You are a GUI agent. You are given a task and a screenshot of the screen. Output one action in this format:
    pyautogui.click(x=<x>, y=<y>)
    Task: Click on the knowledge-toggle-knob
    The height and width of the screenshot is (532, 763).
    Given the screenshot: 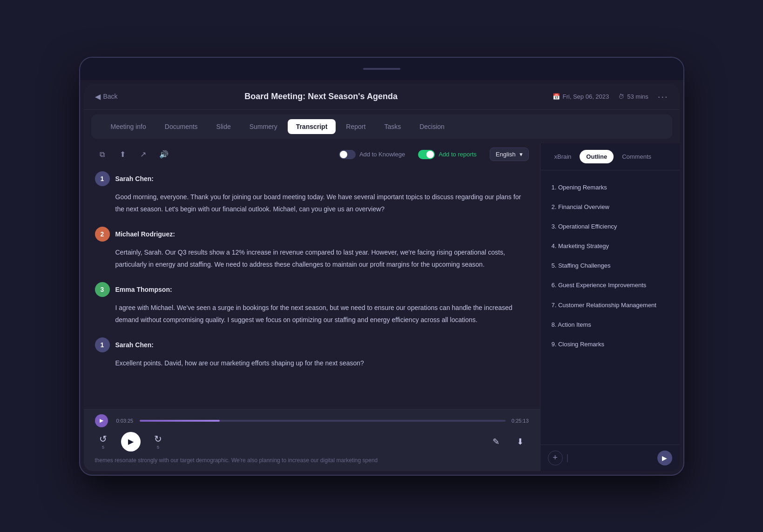 What is the action you would take?
    pyautogui.click(x=344, y=155)
    